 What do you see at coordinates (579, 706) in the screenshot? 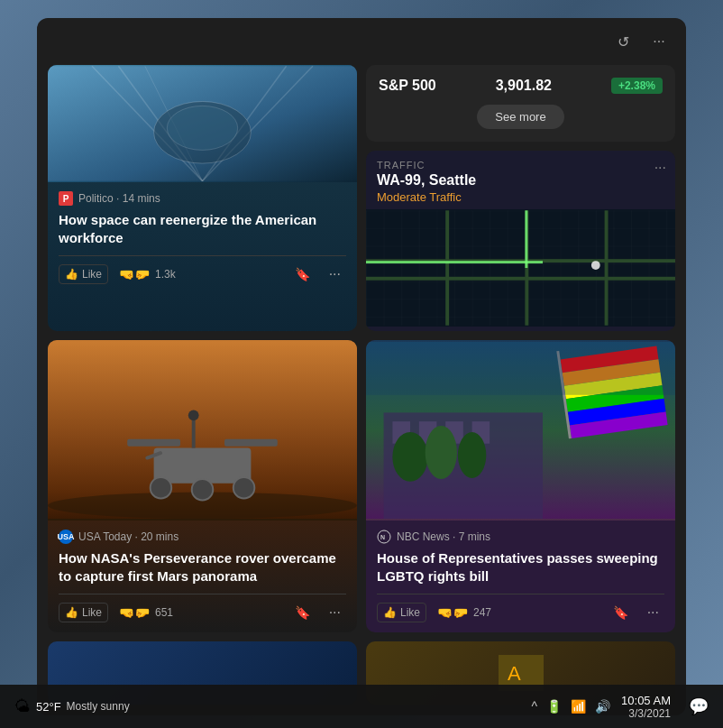
I see `network-icon: 📶` at bounding box center [579, 706].